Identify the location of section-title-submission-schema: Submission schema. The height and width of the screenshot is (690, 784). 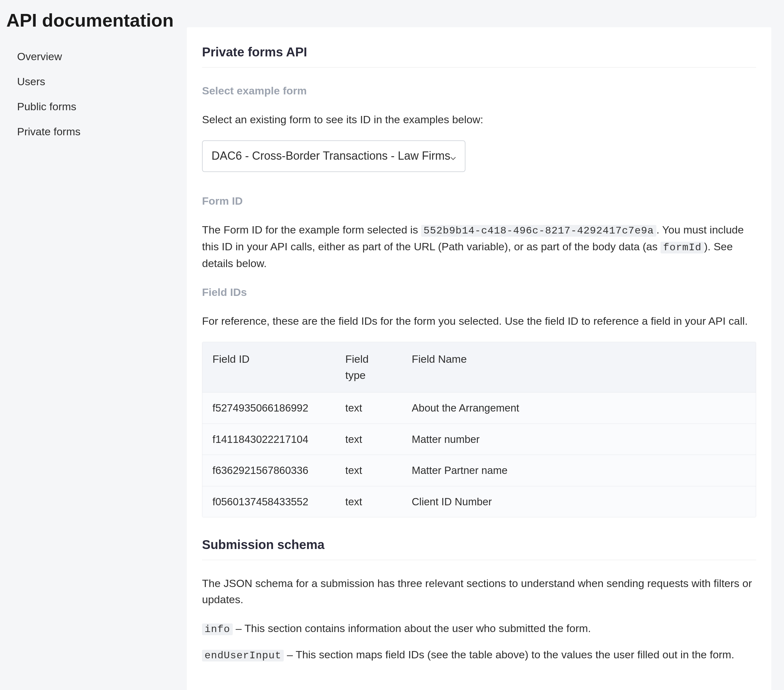
(479, 545).